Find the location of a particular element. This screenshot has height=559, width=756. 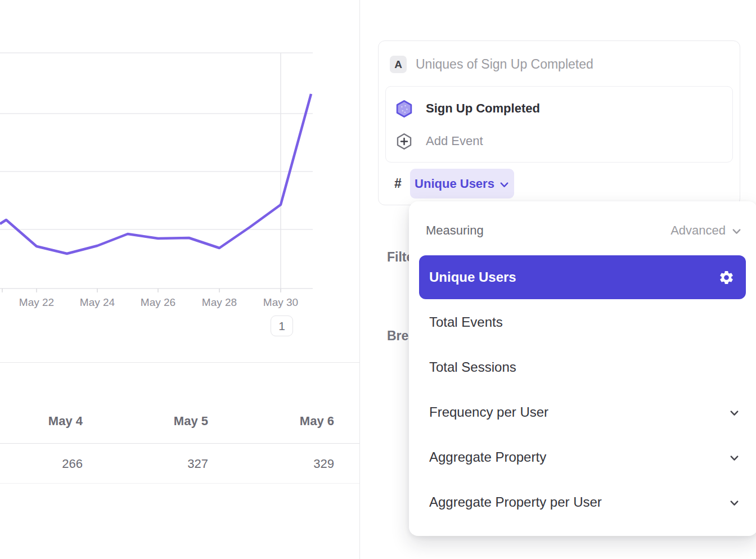

table-column-header: May 6 is located at coordinates (272, 421).